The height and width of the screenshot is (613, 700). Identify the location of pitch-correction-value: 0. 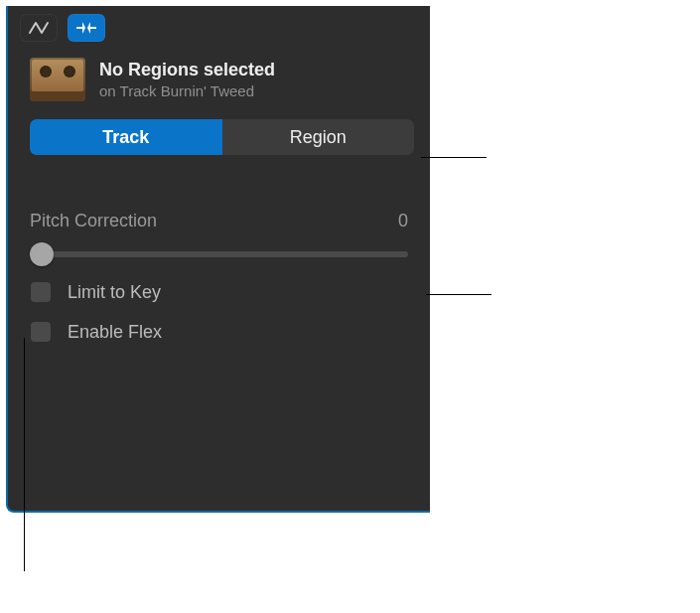
(403, 221).